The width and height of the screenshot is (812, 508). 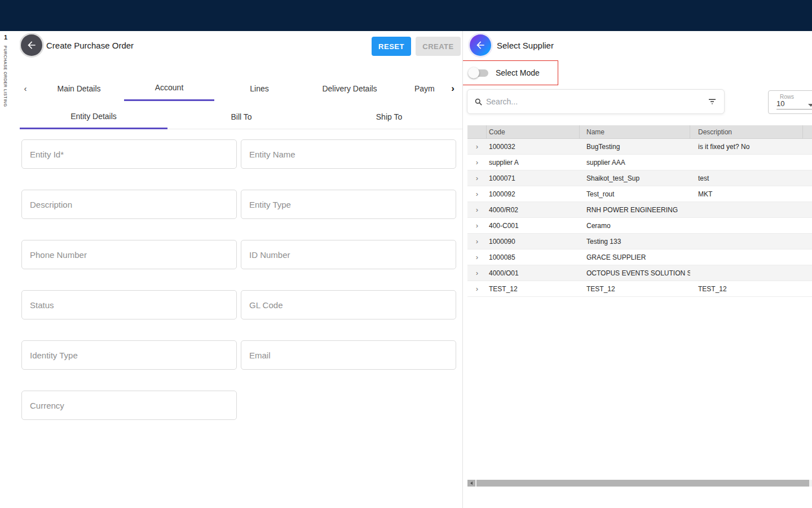 What do you see at coordinates (350, 88) in the screenshot?
I see `tab-delivery-details: Delivery Details` at bounding box center [350, 88].